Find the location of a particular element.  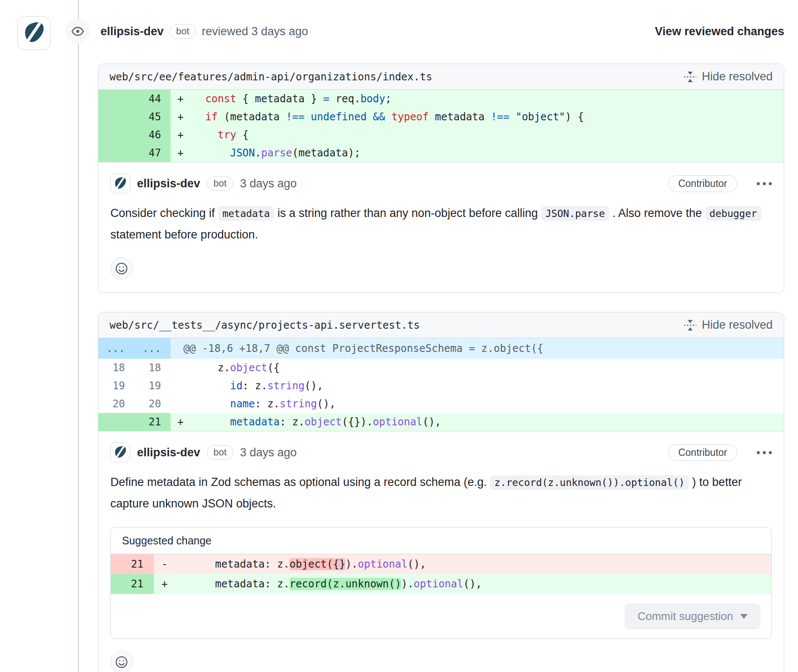

diff-line: 21+ metadata: z.object({}).optional(), is located at coordinates (441, 422).